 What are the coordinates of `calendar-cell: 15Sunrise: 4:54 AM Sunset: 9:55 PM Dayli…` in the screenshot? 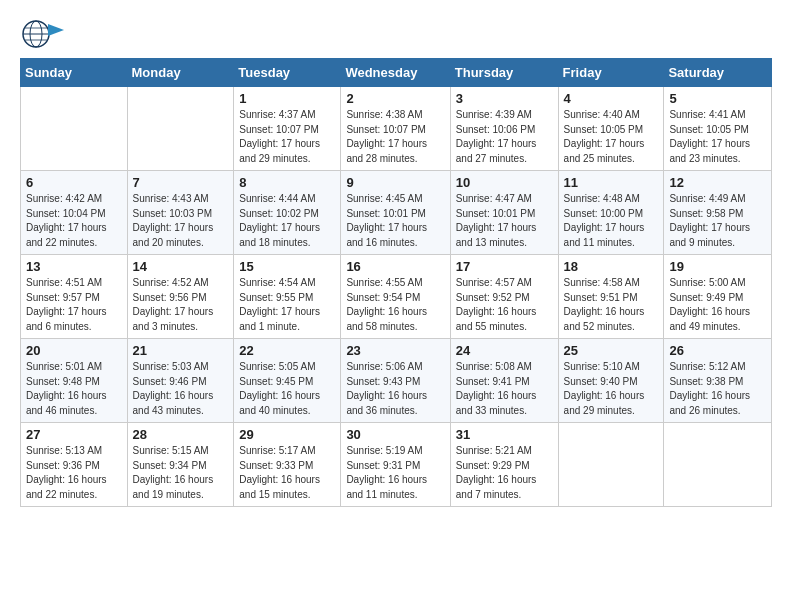 It's located at (288, 297).